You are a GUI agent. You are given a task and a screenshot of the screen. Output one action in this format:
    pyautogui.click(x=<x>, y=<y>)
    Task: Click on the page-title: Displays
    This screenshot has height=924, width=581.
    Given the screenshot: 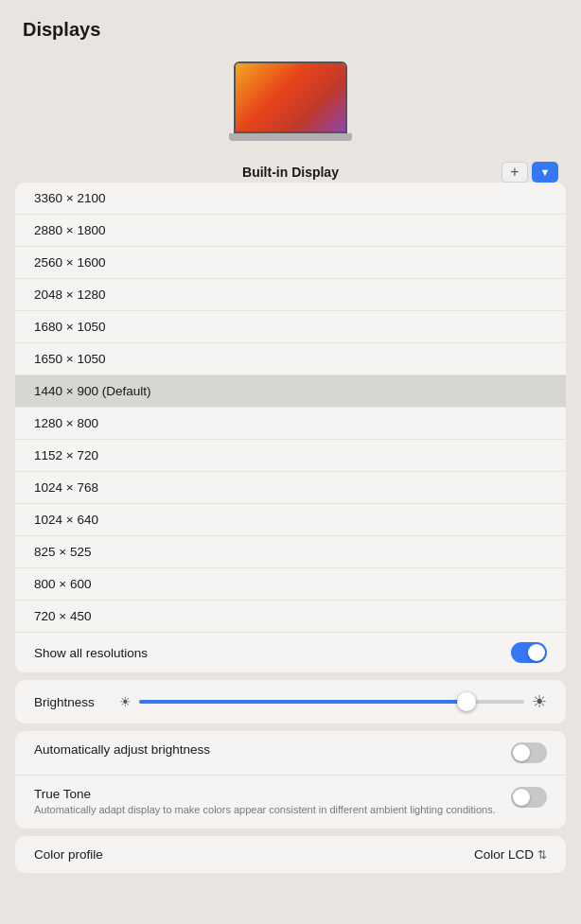 What is the action you would take?
    pyautogui.click(x=62, y=29)
    